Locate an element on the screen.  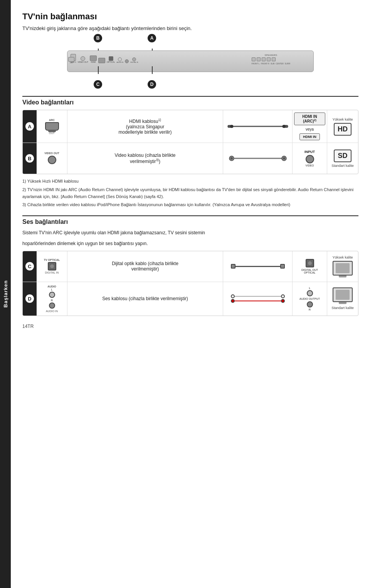
rca-plug-white-r is located at coordinates (283, 296).